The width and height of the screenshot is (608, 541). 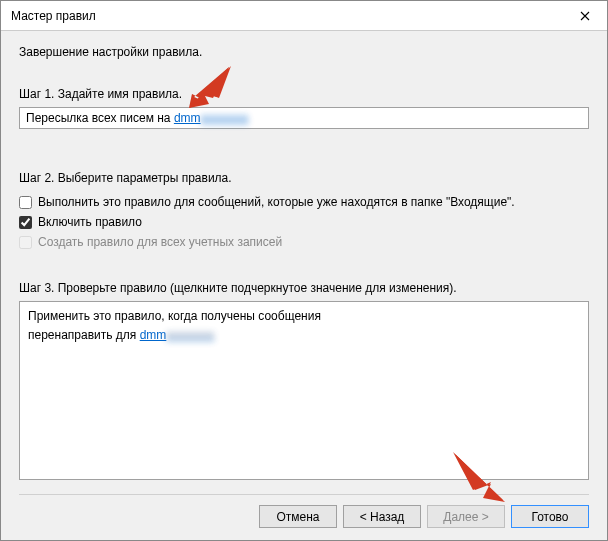 I want to click on option-run-on-inbox: Выполнить это правило для сообщений, кот…, so click(x=304, y=202).